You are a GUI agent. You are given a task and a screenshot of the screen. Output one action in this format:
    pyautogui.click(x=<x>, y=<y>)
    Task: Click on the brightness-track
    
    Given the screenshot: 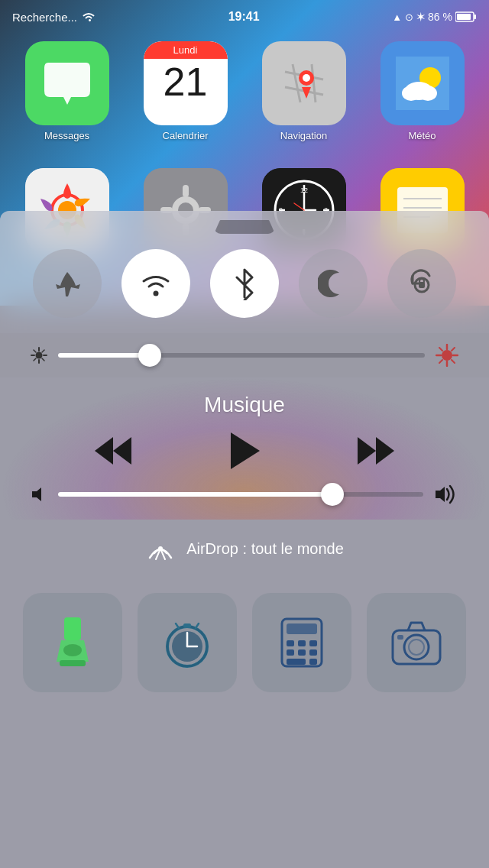 What is the action you would take?
    pyautogui.click(x=241, y=355)
    